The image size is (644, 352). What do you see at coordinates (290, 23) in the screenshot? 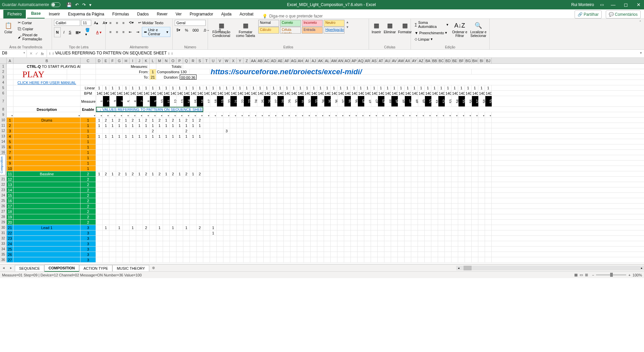
I see `style-correto: Correto` at bounding box center [290, 23].